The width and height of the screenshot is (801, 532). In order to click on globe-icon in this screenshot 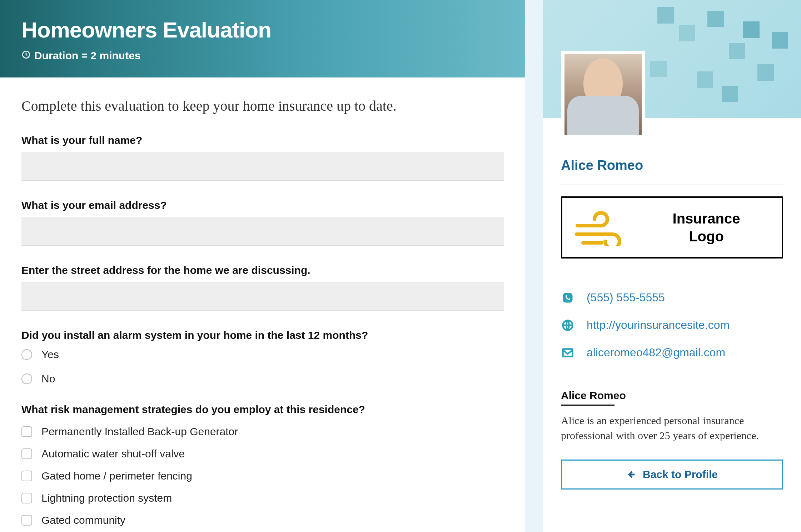, I will do `click(568, 325)`.